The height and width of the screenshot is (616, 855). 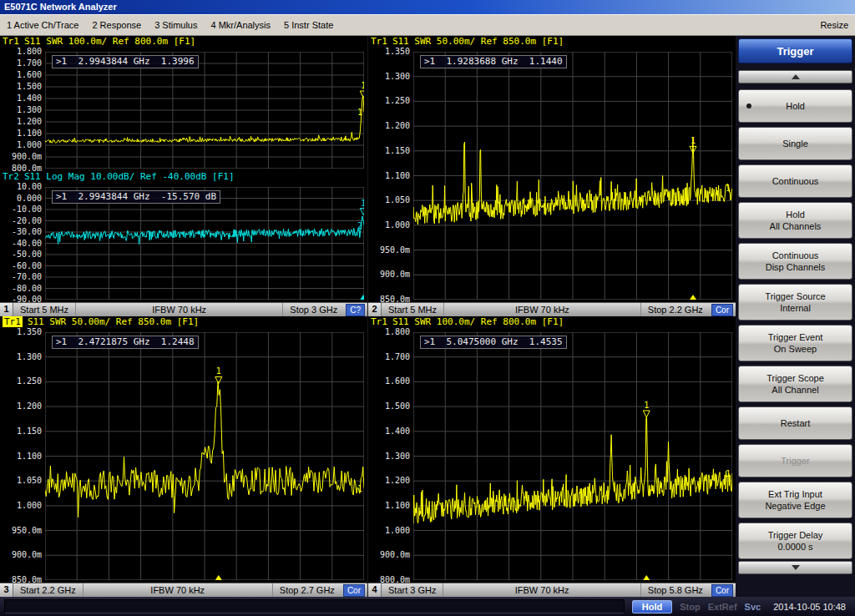 What do you see at coordinates (114, 322) in the screenshot?
I see `trace-params: S11 SWR 50.00m/ Ref 850.0m [F1]` at bounding box center [114, 322].